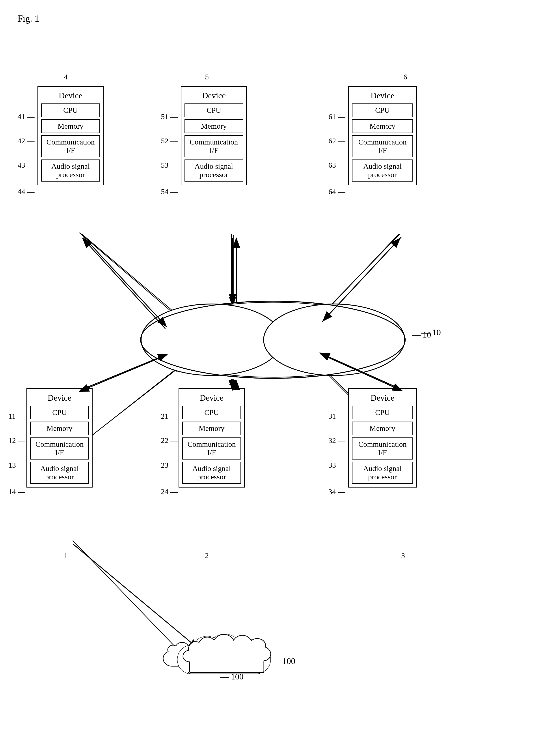  Describe the element at coordinates (337, 465) in the screenshot. I see `ref-33: 33 —` at that location.